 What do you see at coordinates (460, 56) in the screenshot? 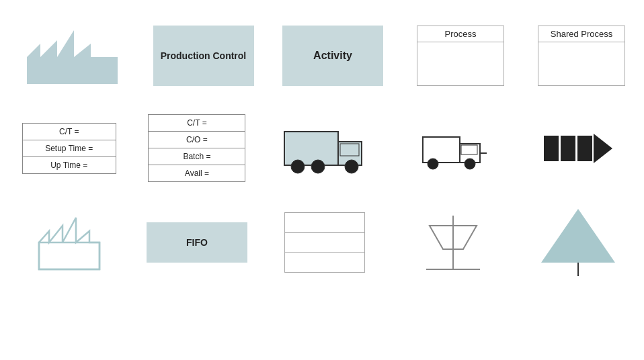
I see `process-box-container: Process` at bounding box center [460, 56].